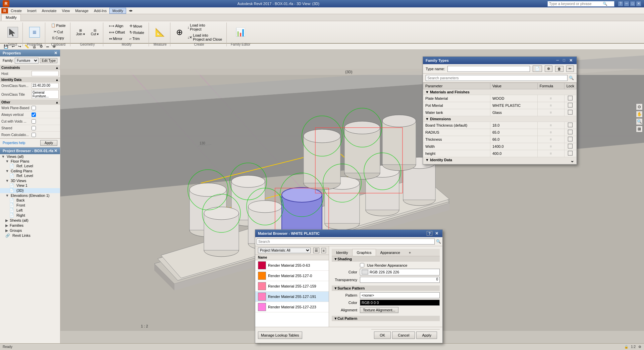 The width and height of the screenshot is (644, 350). I want to click on qat-thin-lines-btn: ═, so click(48, 47).